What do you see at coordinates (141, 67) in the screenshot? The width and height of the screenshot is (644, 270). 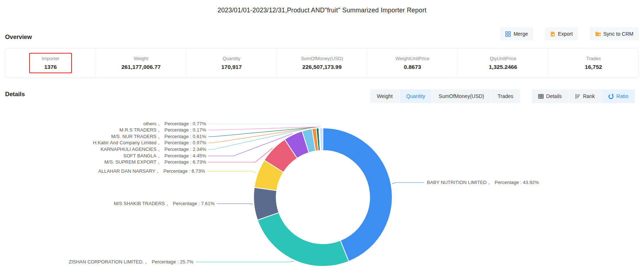 I see `stat-value: 261,177,006.77` at bounding box center [141, 67].